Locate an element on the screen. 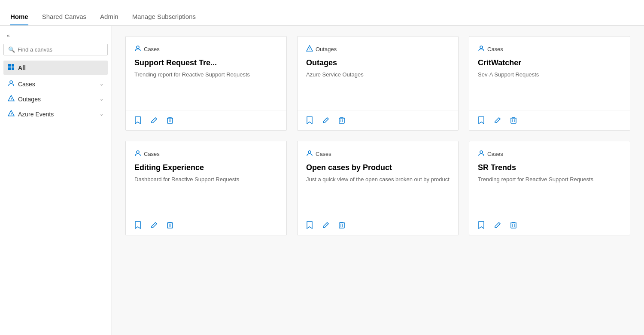 This screenshot has width=644, height=335. card-edit-button-critwatcher is located at coordinates (498, 120).